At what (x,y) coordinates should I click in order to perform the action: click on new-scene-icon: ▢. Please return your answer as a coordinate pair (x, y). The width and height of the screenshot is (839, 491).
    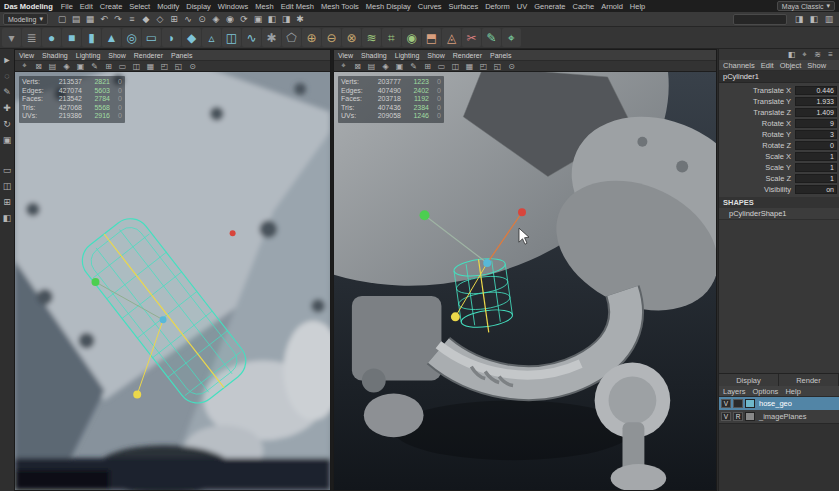
    Looking at the image, I should click on (62, 20).